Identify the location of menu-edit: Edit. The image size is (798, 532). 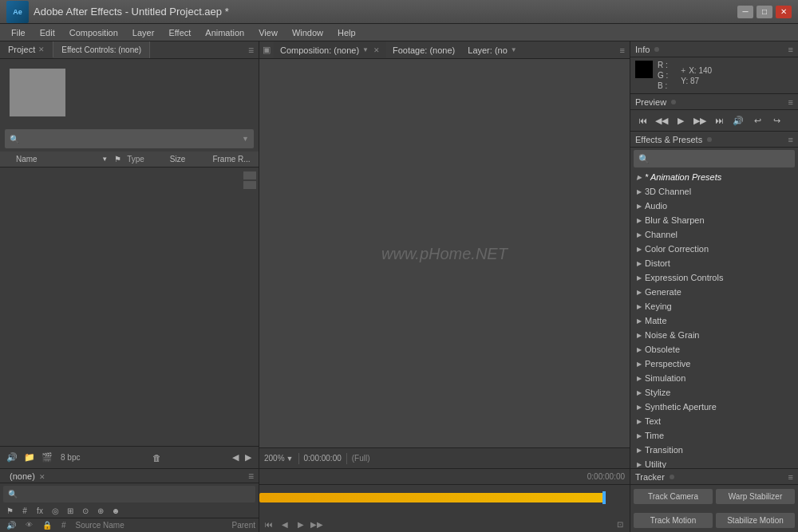
(48, 33).